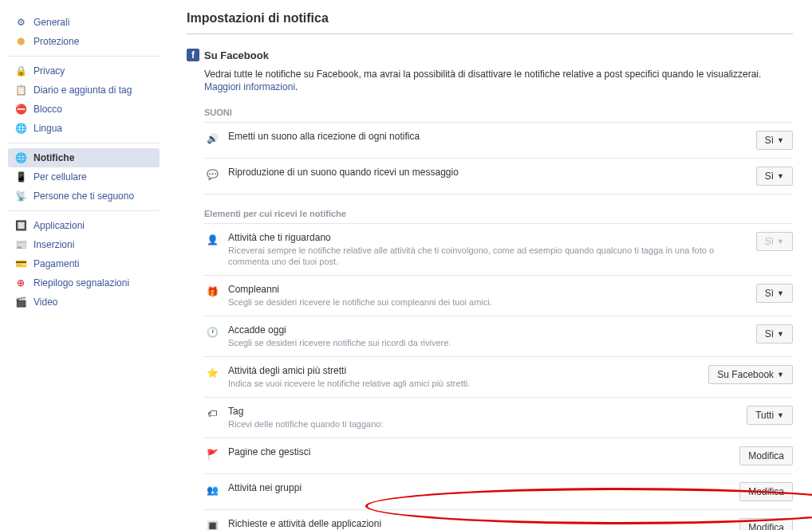 The image size is (812, 530). Describe the element at coordinates (49, 71) in the screenshot. I see `sidebar-item-label: Privacy` at that location.